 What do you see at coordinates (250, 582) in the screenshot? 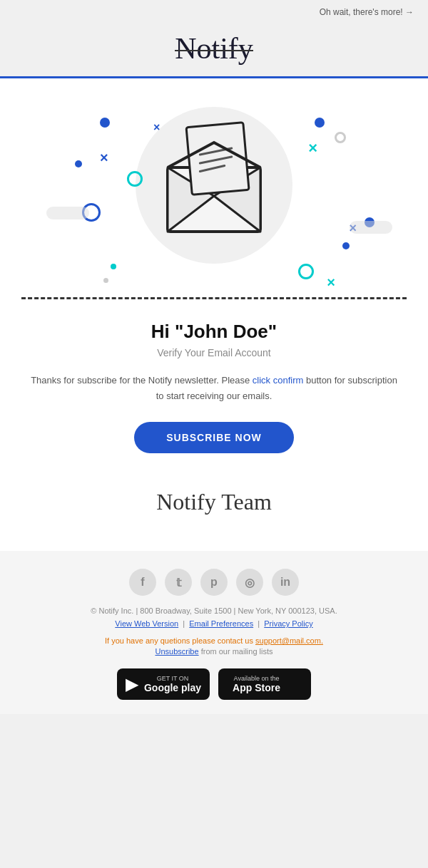
I see `instagram-icon: ◎` at bounding box center [250, 582].